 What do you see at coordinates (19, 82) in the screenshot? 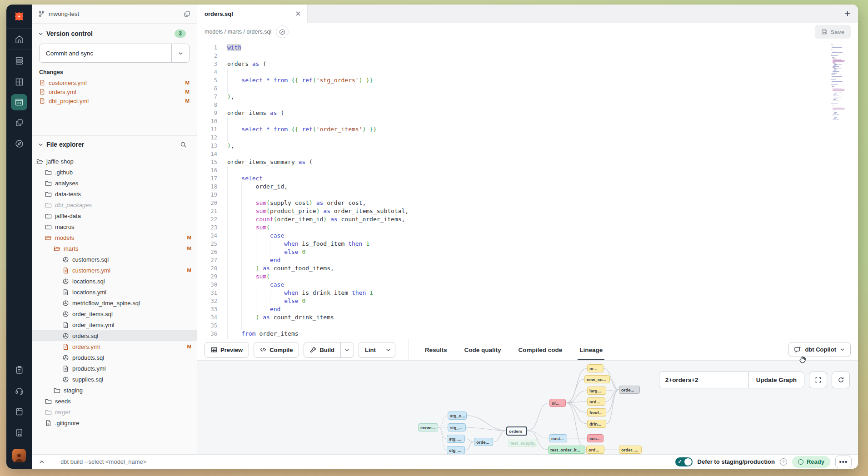
I see `apps-grid-icon` at bounding box center [19, 82].